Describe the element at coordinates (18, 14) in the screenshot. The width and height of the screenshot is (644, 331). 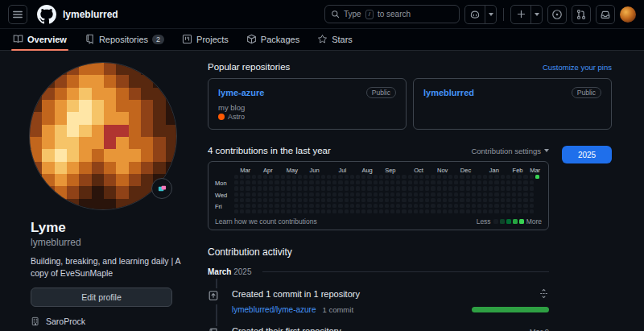
I see `hamburger-menu-button` at that location.